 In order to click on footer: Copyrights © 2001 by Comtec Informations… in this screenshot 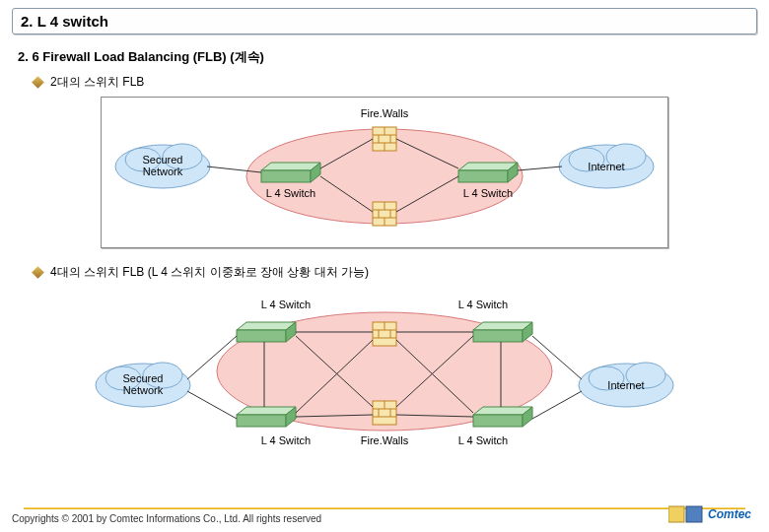, I will do `click(384, 516)`.